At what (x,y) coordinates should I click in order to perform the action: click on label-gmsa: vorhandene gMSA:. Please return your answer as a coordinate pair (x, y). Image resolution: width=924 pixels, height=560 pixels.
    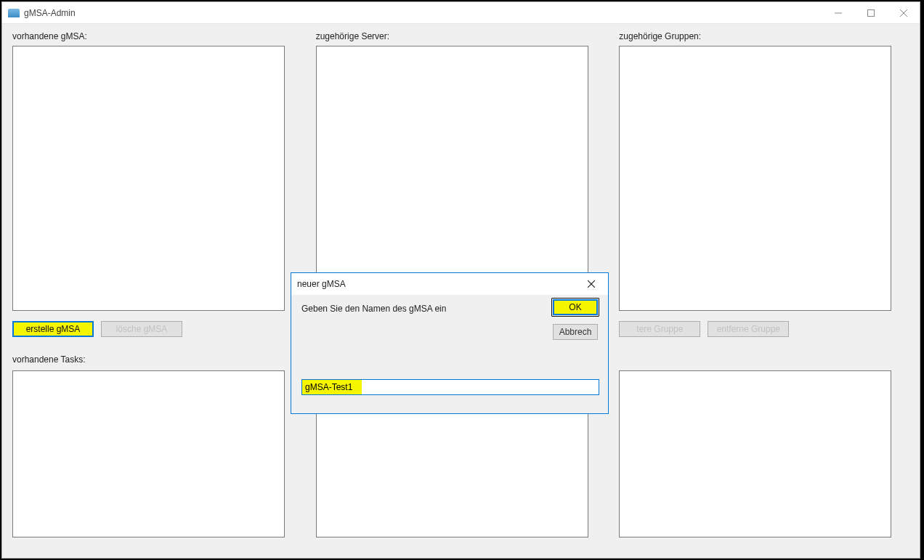
    Looking at the image, I should click on (158, 36).